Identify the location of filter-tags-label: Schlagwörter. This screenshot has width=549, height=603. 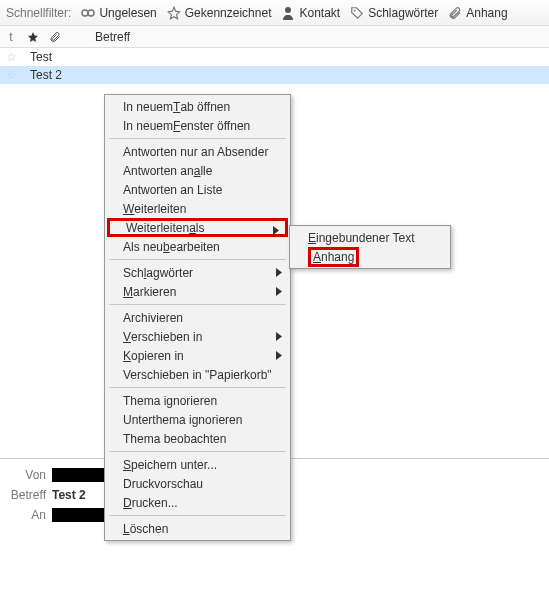
(403, 13).